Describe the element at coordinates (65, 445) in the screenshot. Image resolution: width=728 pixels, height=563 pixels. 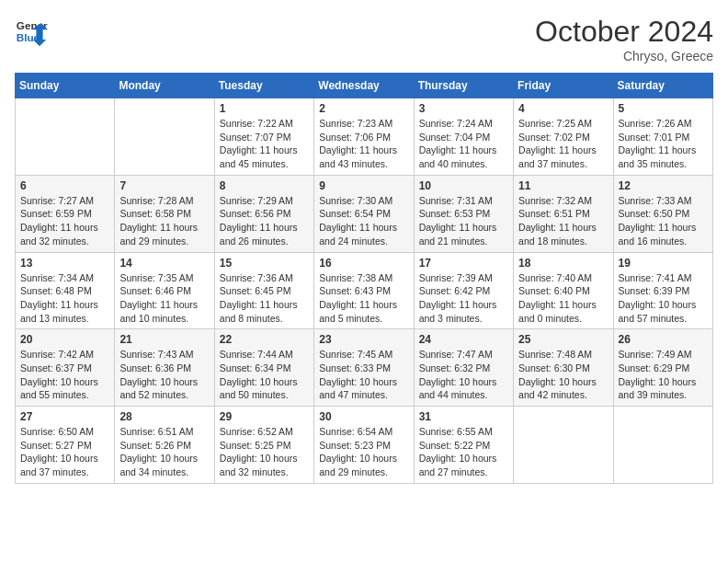
I see `day-cell: 27Sunrise: 6:50 AMSunset: 5:27 PMDayligh…` at that location.